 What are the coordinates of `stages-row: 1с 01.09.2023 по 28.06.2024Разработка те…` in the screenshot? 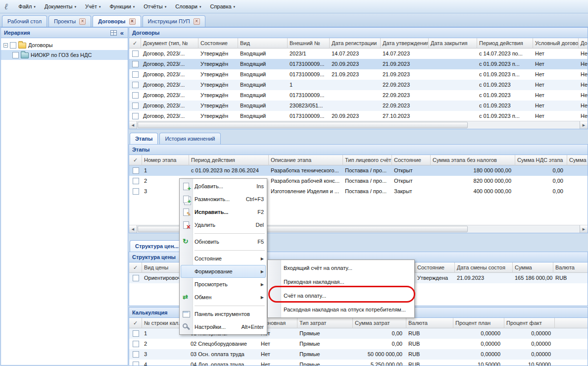 It's located at (358, 170).